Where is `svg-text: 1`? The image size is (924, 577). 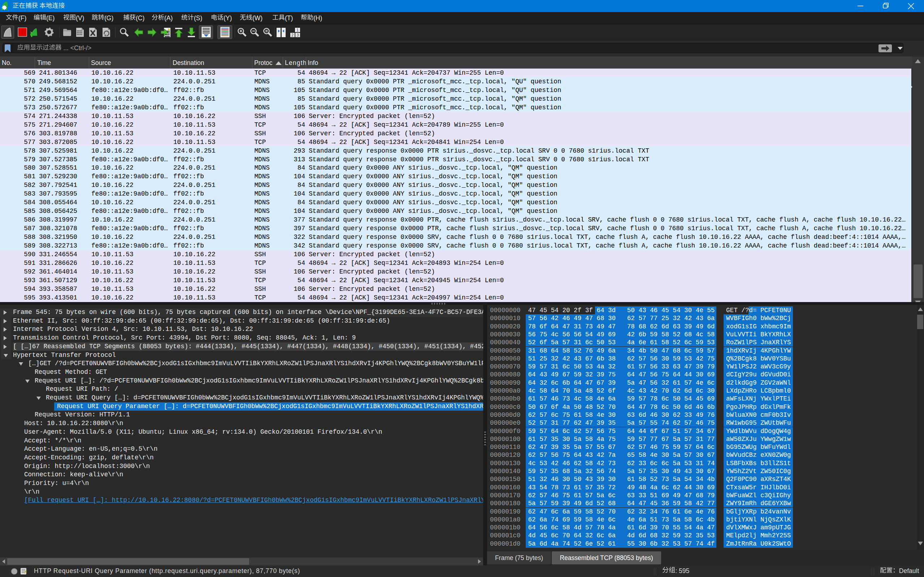 svg-text: 1 is located at coordinates (297, 30).